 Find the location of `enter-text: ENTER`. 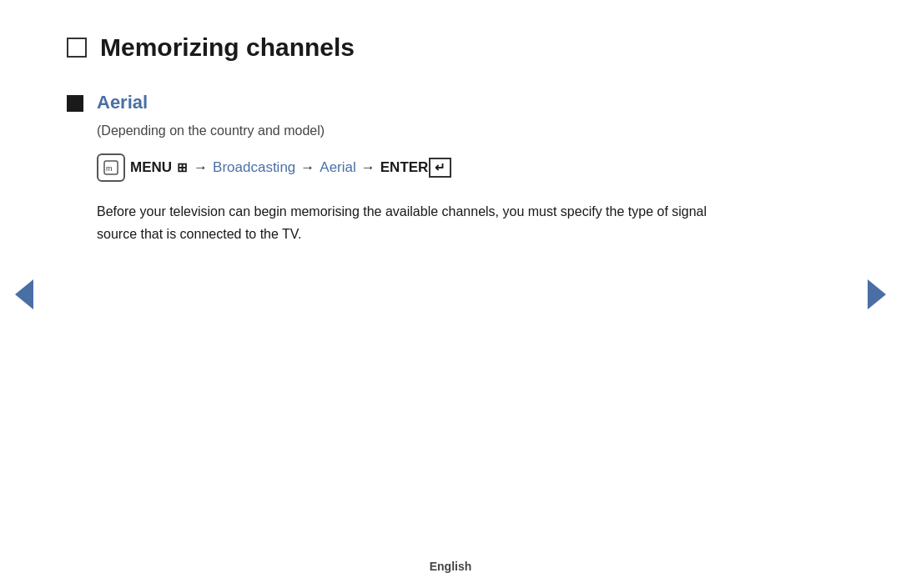

enter-text: ENTER is located at coordinates (405, 168).